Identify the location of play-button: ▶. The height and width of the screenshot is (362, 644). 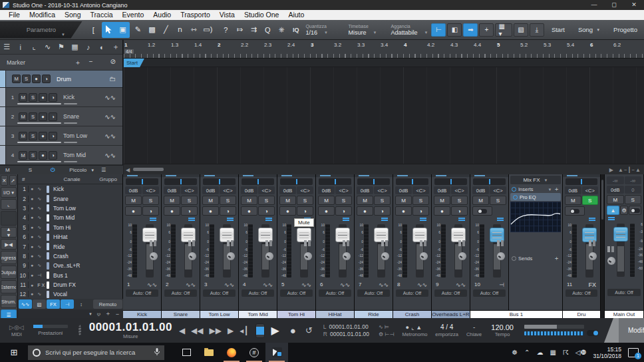
(275, 330).